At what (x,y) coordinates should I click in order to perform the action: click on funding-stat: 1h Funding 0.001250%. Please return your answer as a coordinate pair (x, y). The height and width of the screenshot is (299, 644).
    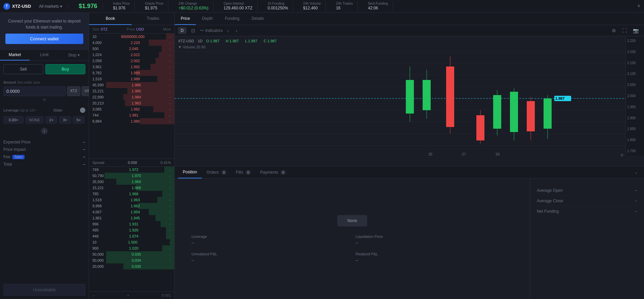
    Looking at the image, I should click on (278, 6).